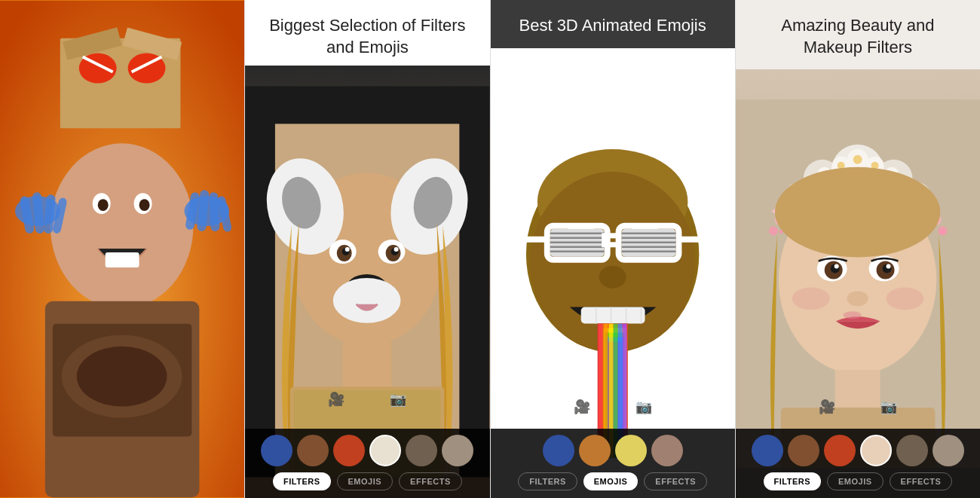  What do you see at coordinates (385, 451) in the screenshot?
I see `filter-icon-4-active` at bounding box center [385, 451].